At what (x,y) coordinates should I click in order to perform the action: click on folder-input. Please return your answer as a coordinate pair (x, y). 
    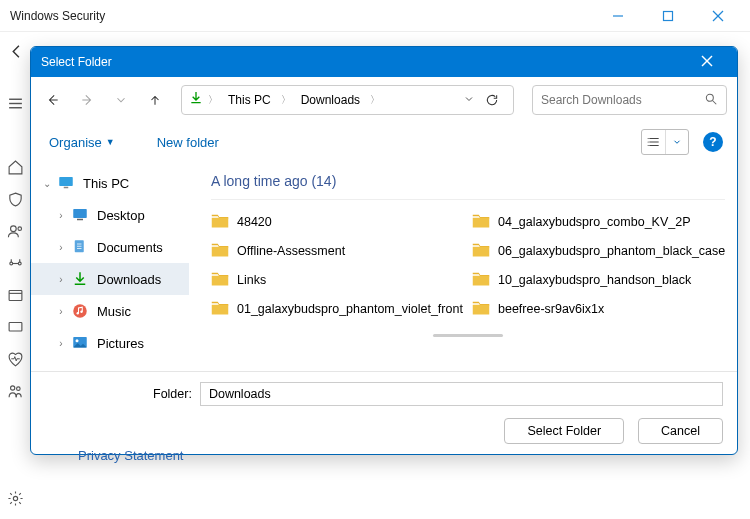
    Looking at the image, I should click on (462, 394).